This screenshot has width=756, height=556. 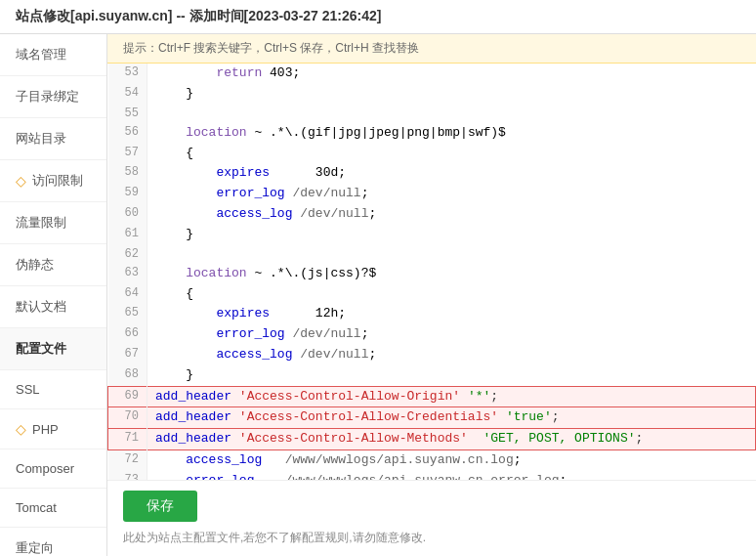 I want to click on line-content-66: error_log /dev/null;, so click(x=451, y=334).